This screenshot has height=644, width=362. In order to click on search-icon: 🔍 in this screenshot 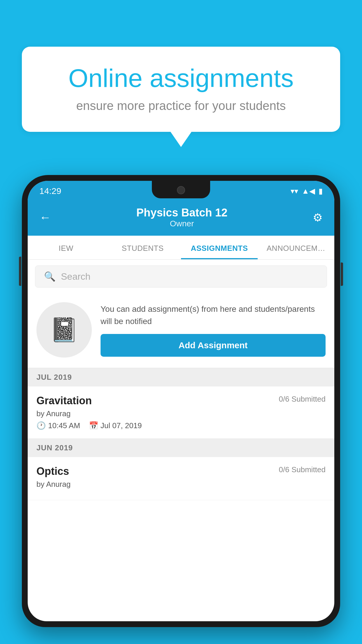, I will do `click(50, 276)`.